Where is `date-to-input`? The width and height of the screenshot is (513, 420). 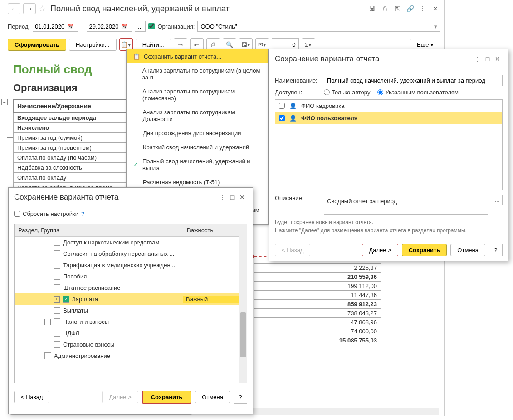
date-to-input is located at coordinates (105, 26).